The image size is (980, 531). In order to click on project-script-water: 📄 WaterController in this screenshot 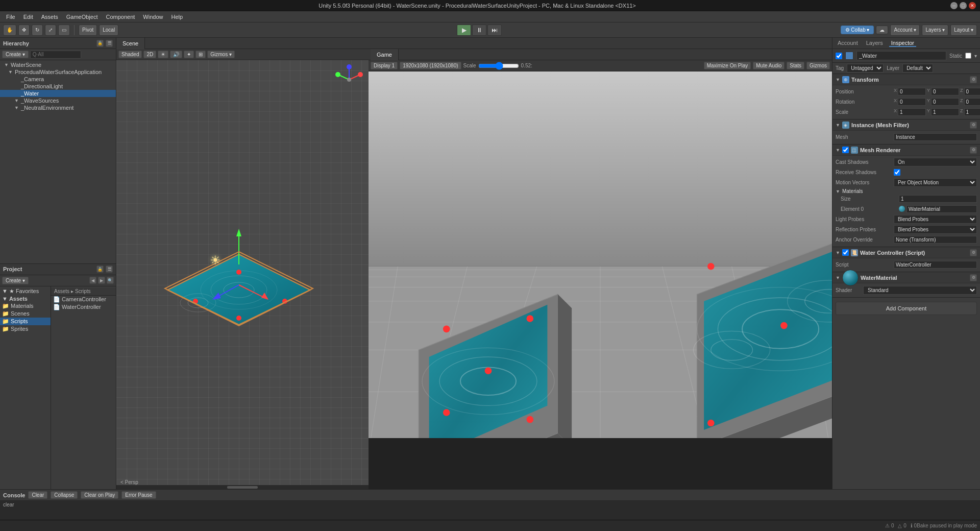, I will do `click(84, 307)`.